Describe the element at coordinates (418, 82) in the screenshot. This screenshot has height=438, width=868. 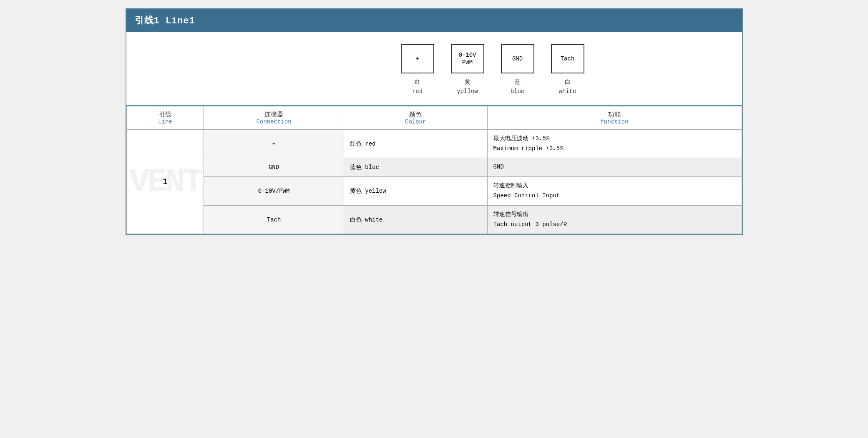
I see `label-red-zh: 红` at that location.